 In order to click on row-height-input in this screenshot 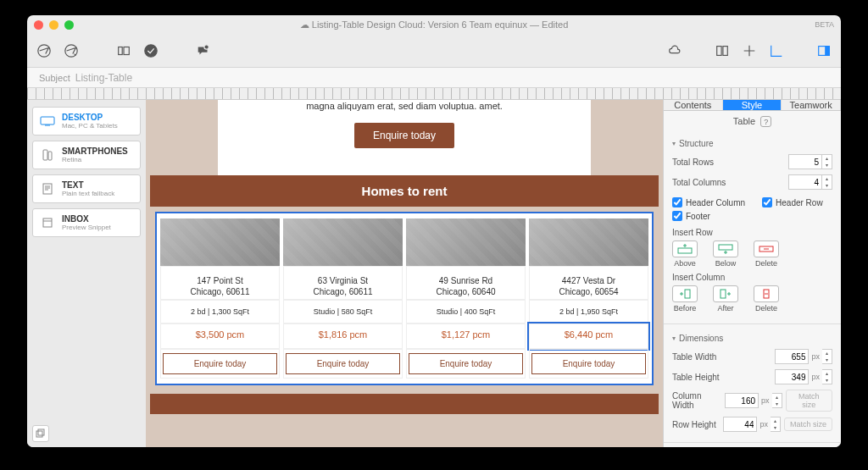, I will do `click(740, 424)`.